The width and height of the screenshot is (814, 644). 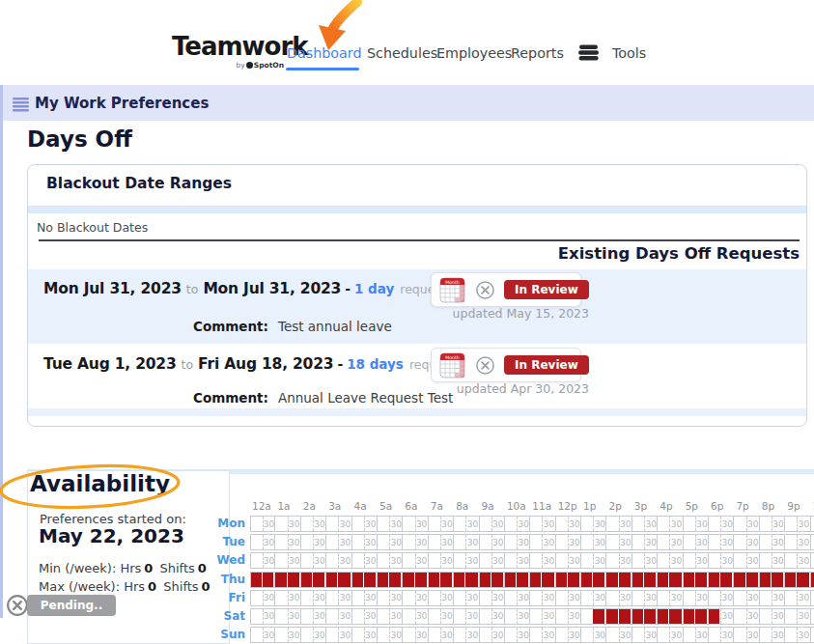 What do you see at coordinates (537, 53) in the screenshot?
I see `nav-item-reports: Reports` at bounding box center [537, 53].